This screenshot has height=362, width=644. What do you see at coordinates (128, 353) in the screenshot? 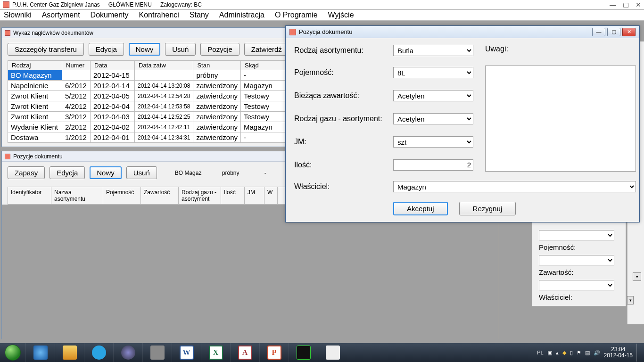
I see `task-compass` at bounding box center [128, 353].